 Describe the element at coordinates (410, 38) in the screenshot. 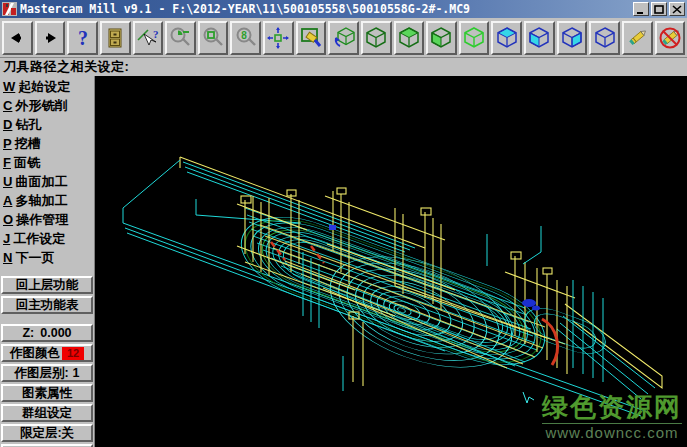

I see `gview-top-button` at that location.